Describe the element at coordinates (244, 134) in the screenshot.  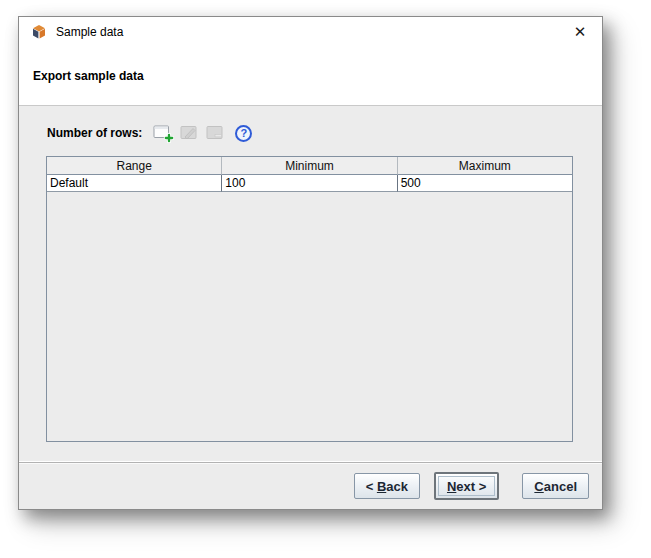
I see `help-icon: ?` at that location.